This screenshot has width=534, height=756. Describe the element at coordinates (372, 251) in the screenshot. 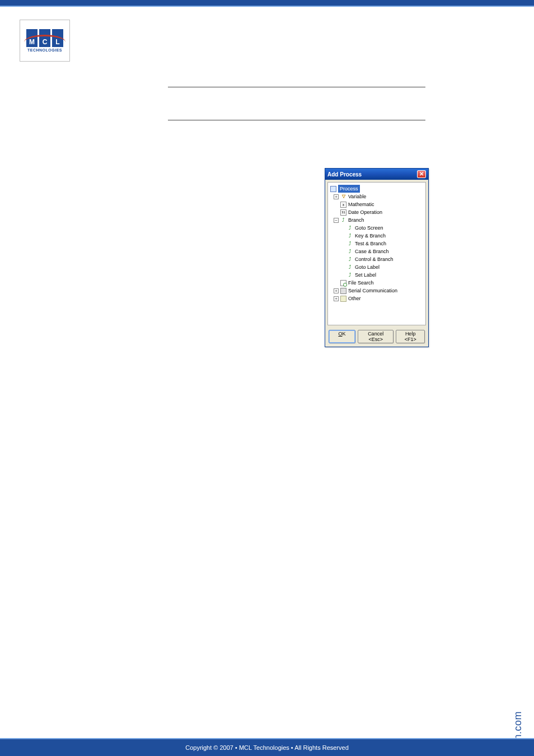

I see `tree-child-label: Case & Branch` at that location.